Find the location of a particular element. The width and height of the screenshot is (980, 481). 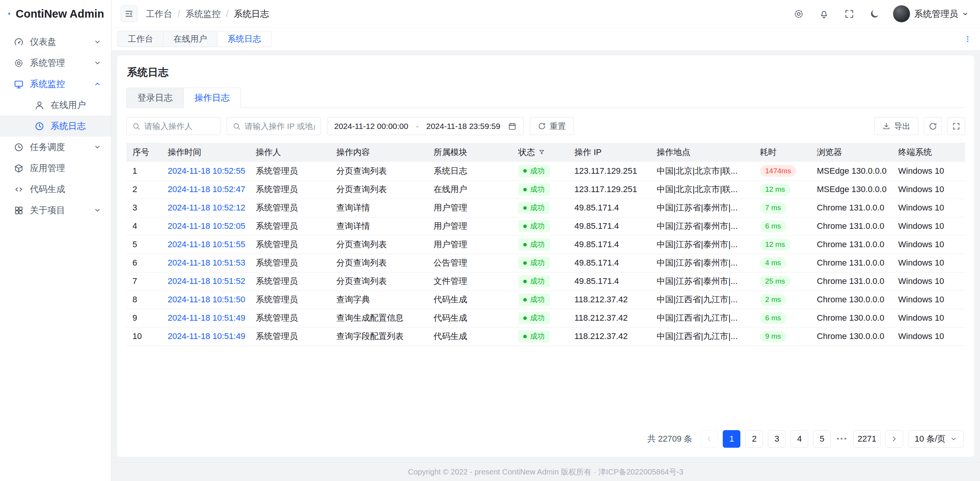

breadcrumb-item: 系统监控 is located at coordinates (203, 14).